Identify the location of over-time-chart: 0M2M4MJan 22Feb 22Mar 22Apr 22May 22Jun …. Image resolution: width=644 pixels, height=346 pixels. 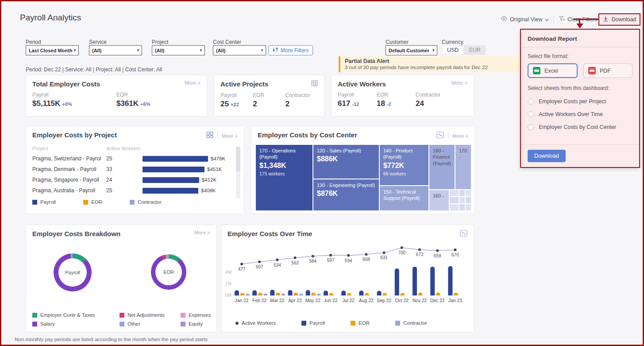
(346, 275).